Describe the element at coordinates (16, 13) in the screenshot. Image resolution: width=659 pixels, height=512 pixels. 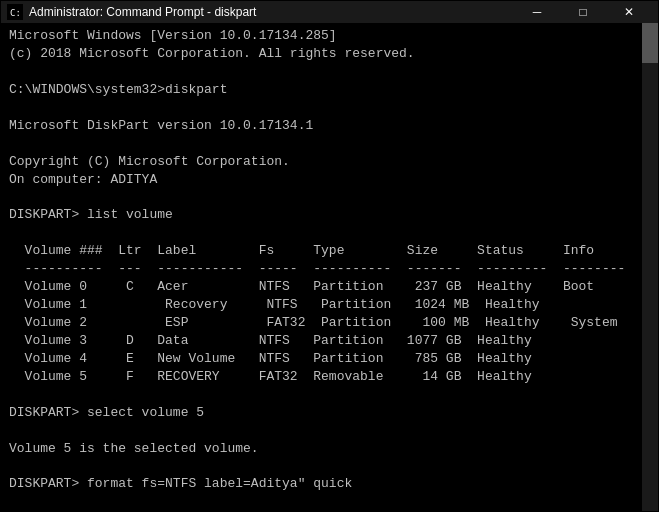
I see `svg-text: C:` at that location.